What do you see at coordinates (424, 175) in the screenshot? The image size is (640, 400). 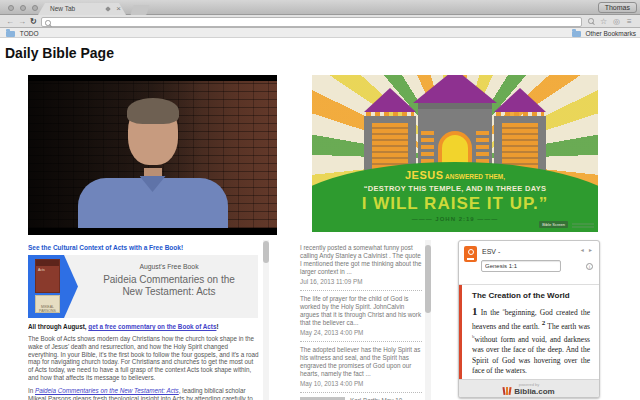 I see `banner-word-jesus: JESUS` at bounding box center [424, 175].